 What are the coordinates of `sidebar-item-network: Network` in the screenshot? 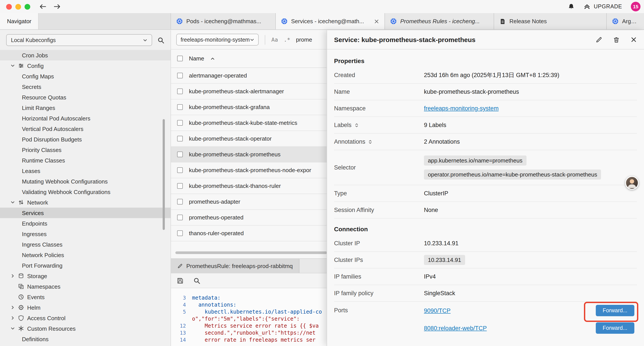 It's located at (85, 202).